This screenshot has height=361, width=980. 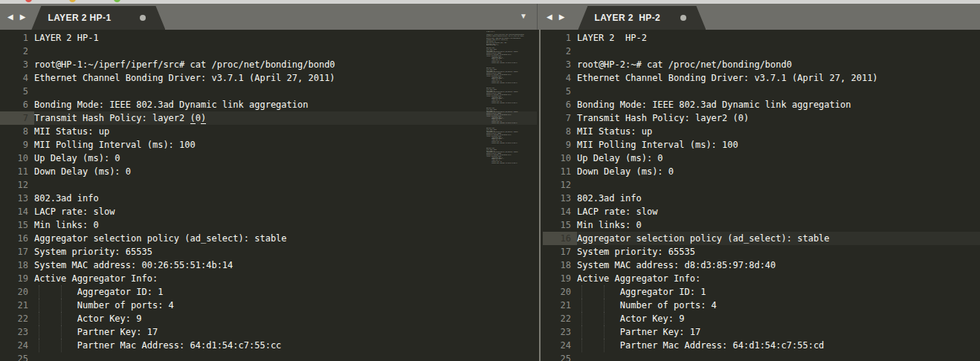 What do you see at coordinates (761, 265) in the screenshot?
I see `code-line: 18System MAC address: d8:d3:85:97:8d:40` at bounding box center [761, 265].